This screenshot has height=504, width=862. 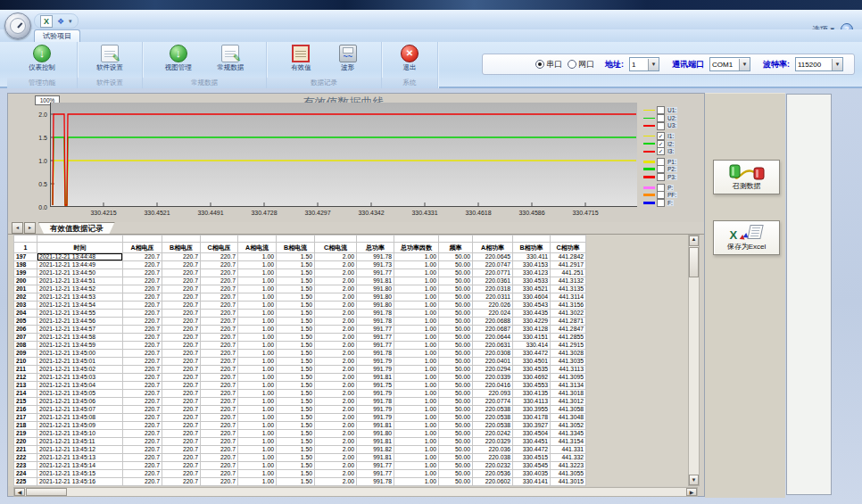 I want to click on grid-cell: 2021-12-21 13:44:50, so click(x=80, y=273).